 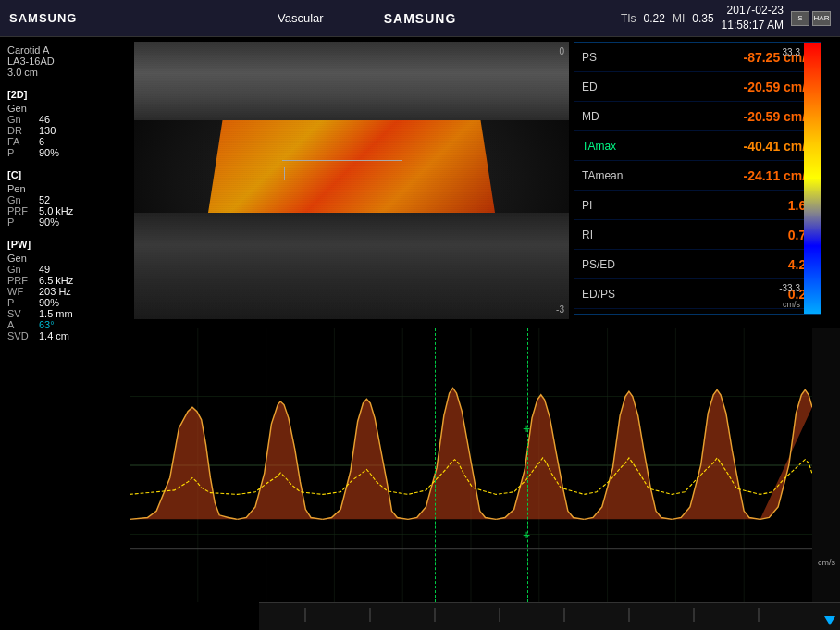 What do you see at coordinates (21, 314) in the screenshot?
I see `pw-sv-label: SV` at bounding box center [21, 314].